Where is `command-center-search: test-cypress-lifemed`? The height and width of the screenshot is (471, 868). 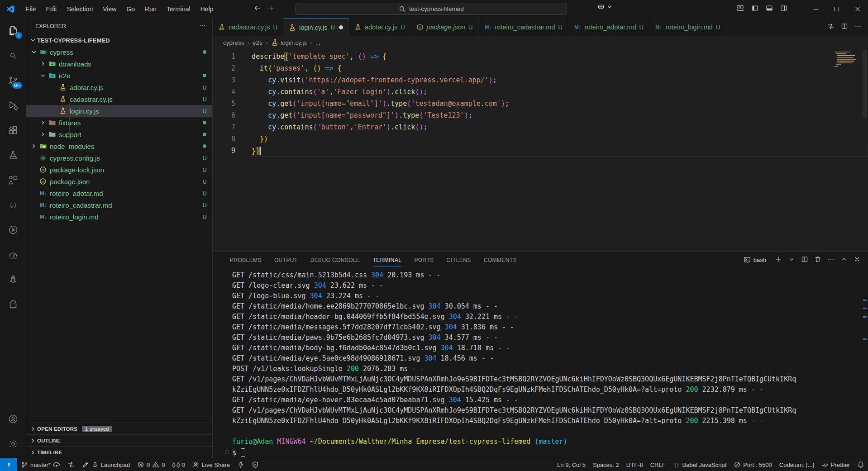
command-center-search: test-cypress-lifemed is located at coordinates (431, 9).